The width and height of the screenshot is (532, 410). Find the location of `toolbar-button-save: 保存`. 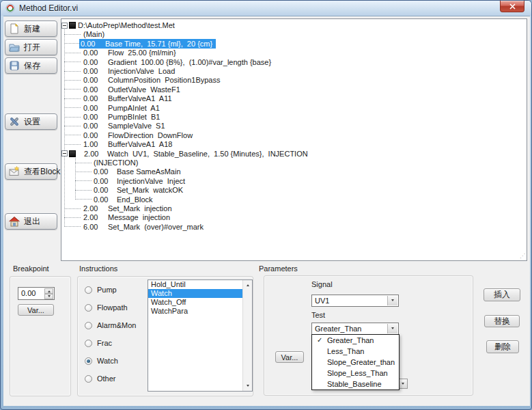

toolbar-button-save: 保存 is located at coordinates (31, 66).